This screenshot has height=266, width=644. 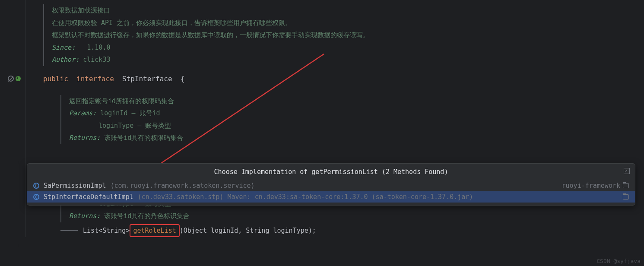 What do you see at coordinates (98, 48) in the screenshot?
I see `since-value: 1.10.0` at bounding box center [98, 48].